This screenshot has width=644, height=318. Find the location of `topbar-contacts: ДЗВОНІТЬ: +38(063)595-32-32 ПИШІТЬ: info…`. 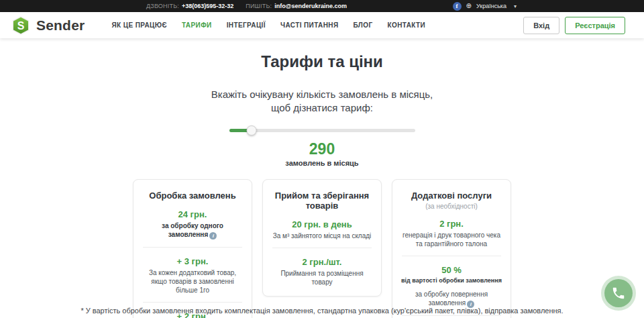

topbar-contacts: ДЗВОНІТЬ: +38(063)595-32-32 ПИШІТЬ: info… is located at coordinates (247, 6).